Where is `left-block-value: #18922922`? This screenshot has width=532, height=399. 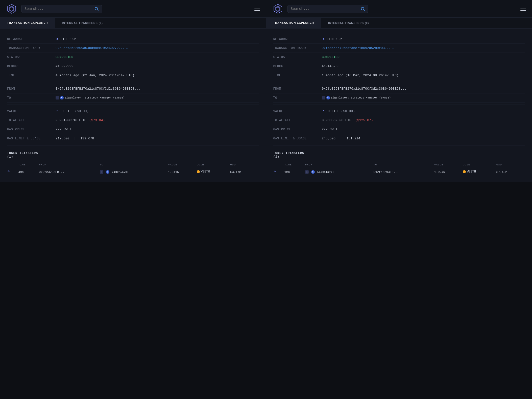
left-block-value: #18922922 is located at coordinates (64, 66).